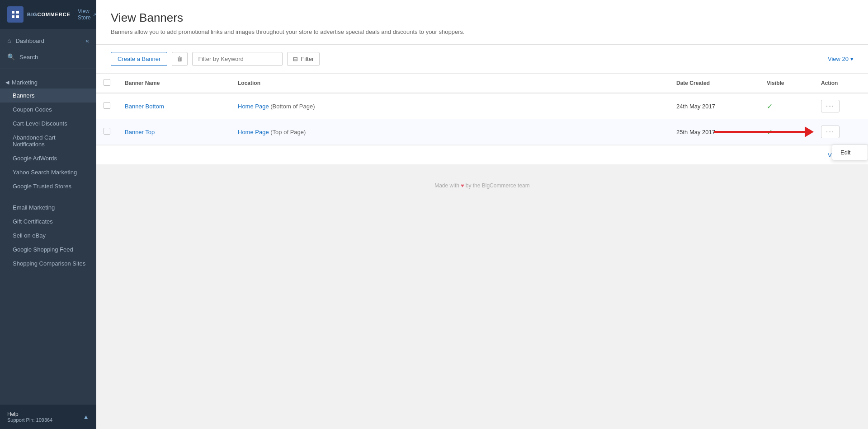  I want to click on row2-location-cell: Home Page (Top of Page), so click(450, 132).